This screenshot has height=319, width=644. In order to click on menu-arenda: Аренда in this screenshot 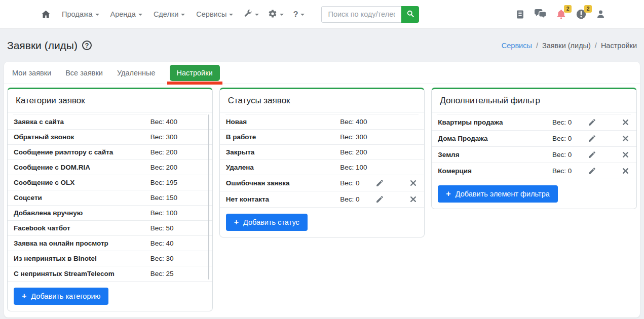, I will do `click(127, 14)`.